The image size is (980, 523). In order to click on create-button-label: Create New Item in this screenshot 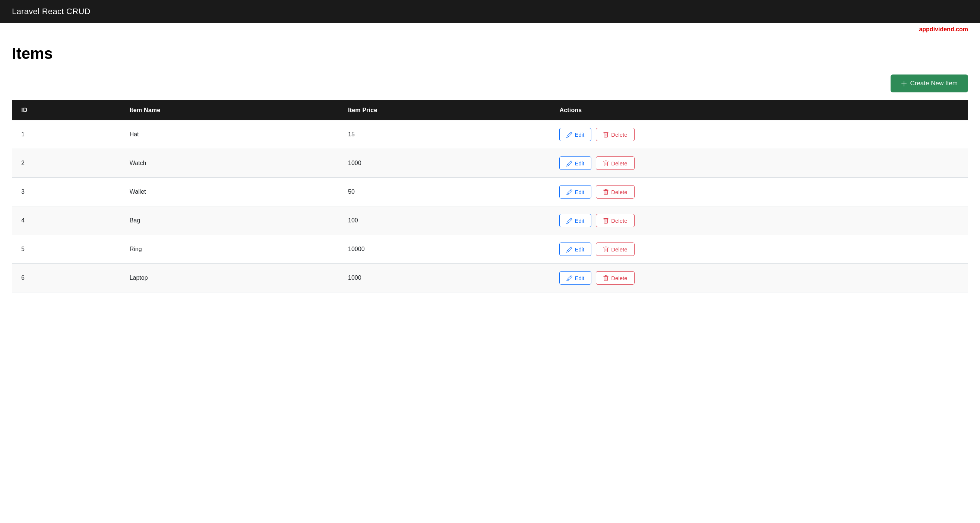, I will do `click(934, 84)`.